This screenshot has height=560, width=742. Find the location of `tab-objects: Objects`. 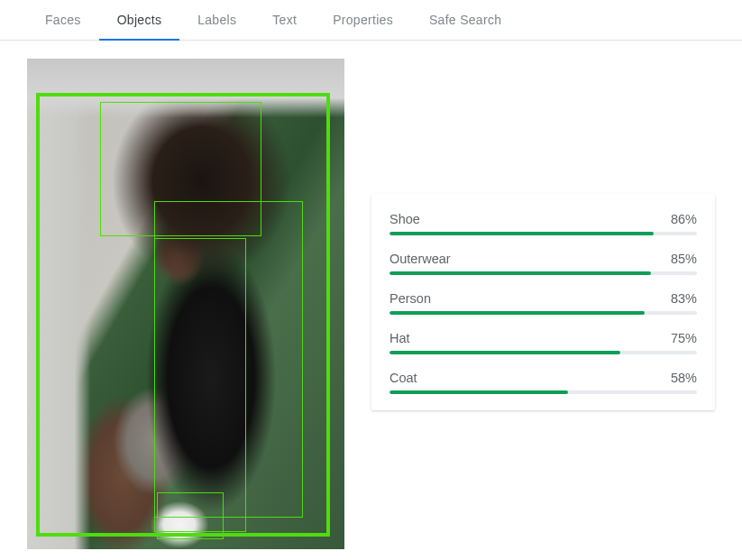

tab-objects: Objects is located at coordinates (140, 20).